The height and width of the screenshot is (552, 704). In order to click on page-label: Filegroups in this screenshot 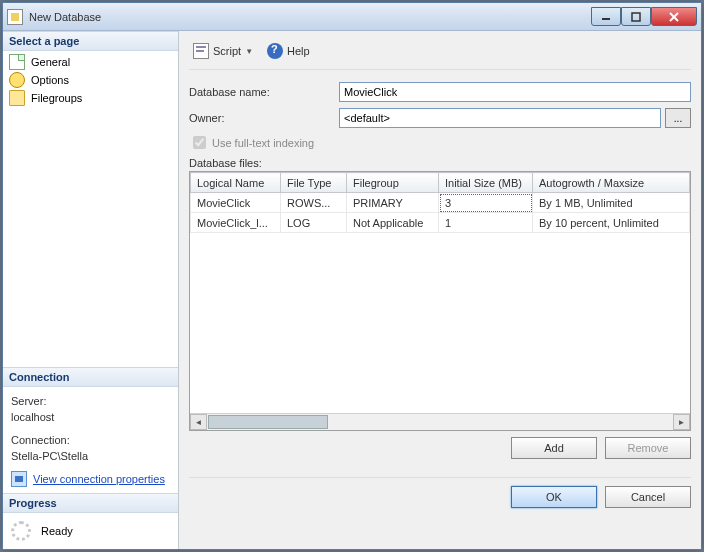, I will do `click(56, 98)`.